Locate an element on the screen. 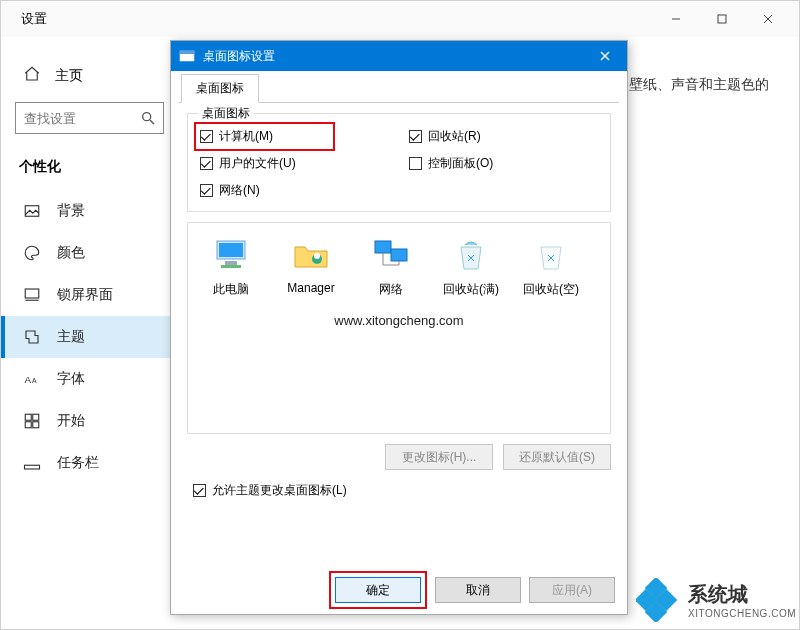 Image resolution: width=802 pixels, height=630 pixels. sidebar-home-label: 主页 is located at coordinates (69, 76).